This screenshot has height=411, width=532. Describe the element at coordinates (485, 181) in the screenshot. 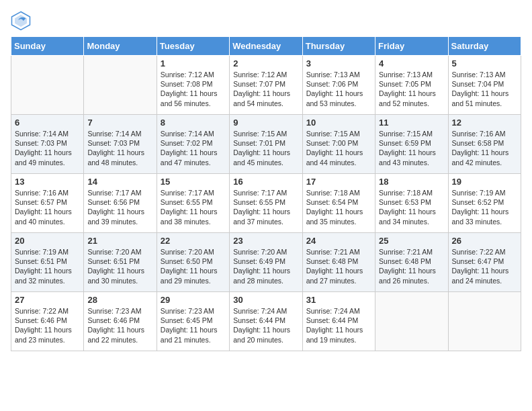

I see `day-number: 19` at that location.